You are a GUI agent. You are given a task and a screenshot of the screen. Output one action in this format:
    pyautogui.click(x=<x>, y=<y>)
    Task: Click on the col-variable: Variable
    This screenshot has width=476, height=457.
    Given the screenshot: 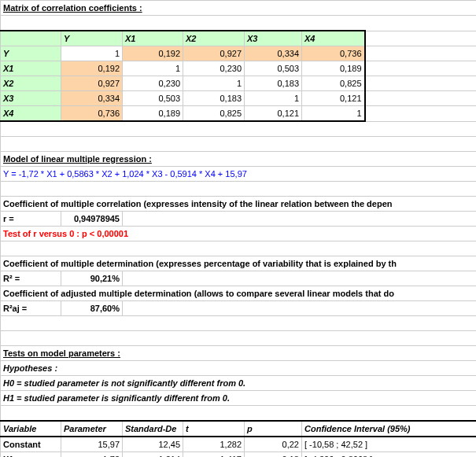 What is the action you would take?
    pyautogui.click(x=31, y=429)
    